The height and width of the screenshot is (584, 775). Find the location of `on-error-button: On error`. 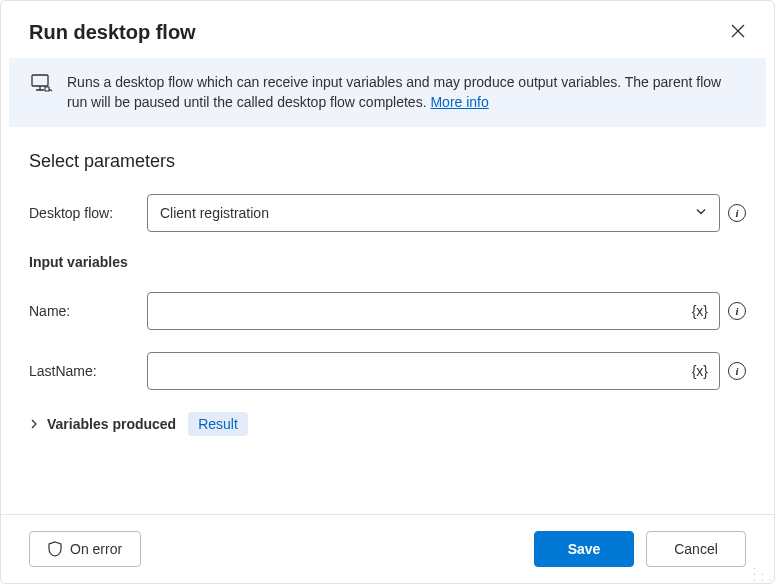

on-error-button: On error is located at coordinates (85, 549).